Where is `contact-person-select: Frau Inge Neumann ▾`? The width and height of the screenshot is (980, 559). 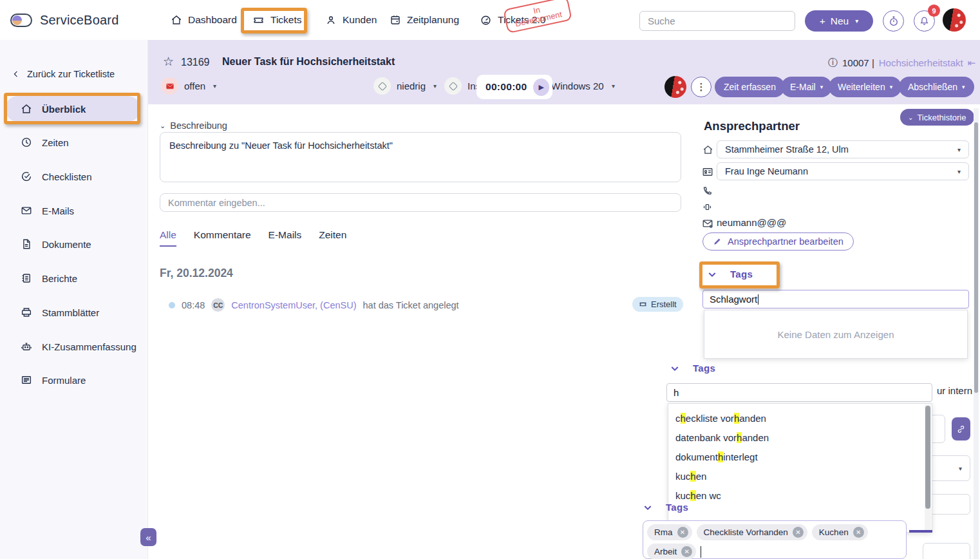
contact-person-select: Frau Inge Neumann ▾ is located at coordinates (843, 171).